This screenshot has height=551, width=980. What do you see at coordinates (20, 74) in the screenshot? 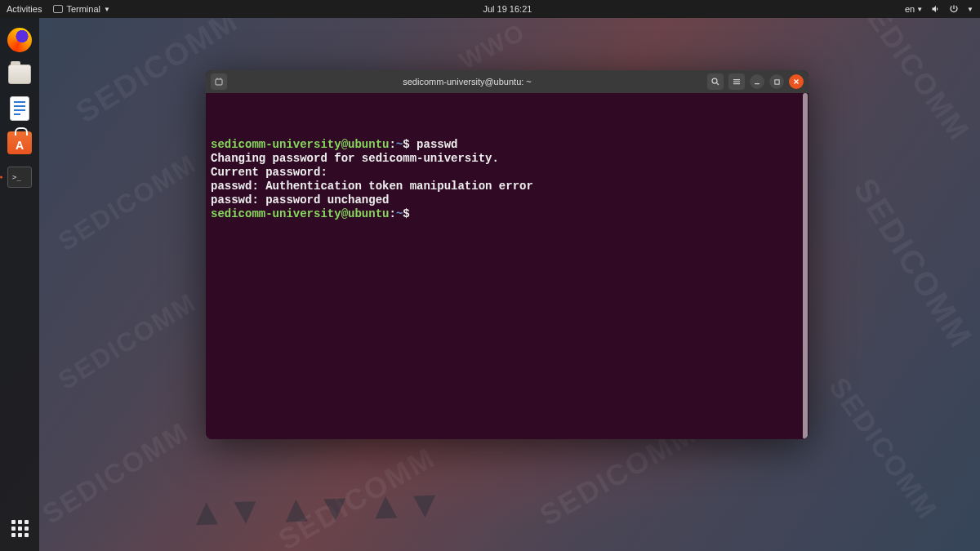
I see `dock-files` at bounding box center [20, 74].